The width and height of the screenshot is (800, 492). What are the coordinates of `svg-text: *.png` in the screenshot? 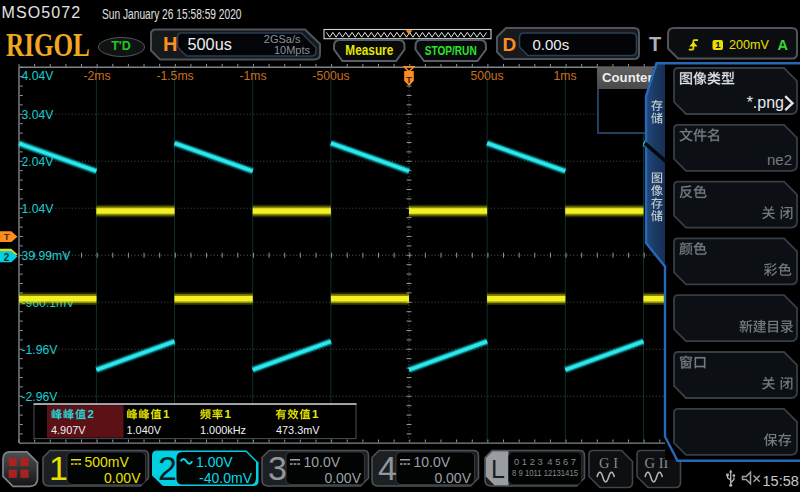 It's located at (766, 102).